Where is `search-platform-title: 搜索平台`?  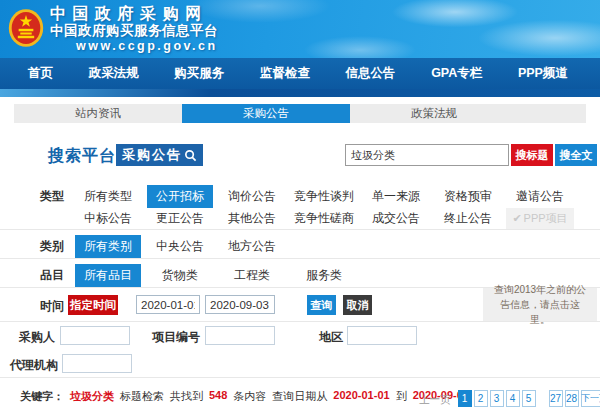 search-platform-title: 搜索平台 is located at coordinates (82, 156).